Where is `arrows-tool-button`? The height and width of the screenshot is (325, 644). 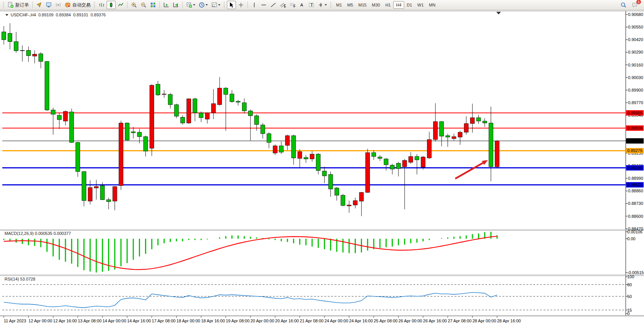 arrows-tool-button is located at coordinates (322, 5).